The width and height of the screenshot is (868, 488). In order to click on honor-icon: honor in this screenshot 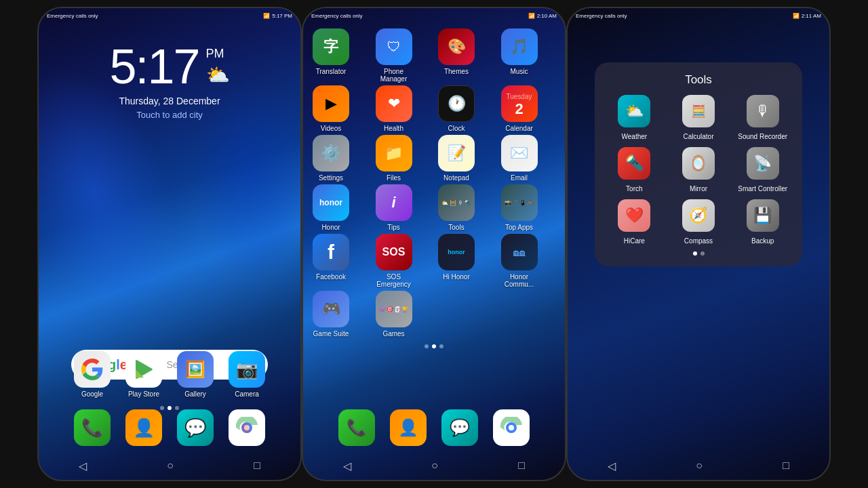, I will do `click(331, 203)`.